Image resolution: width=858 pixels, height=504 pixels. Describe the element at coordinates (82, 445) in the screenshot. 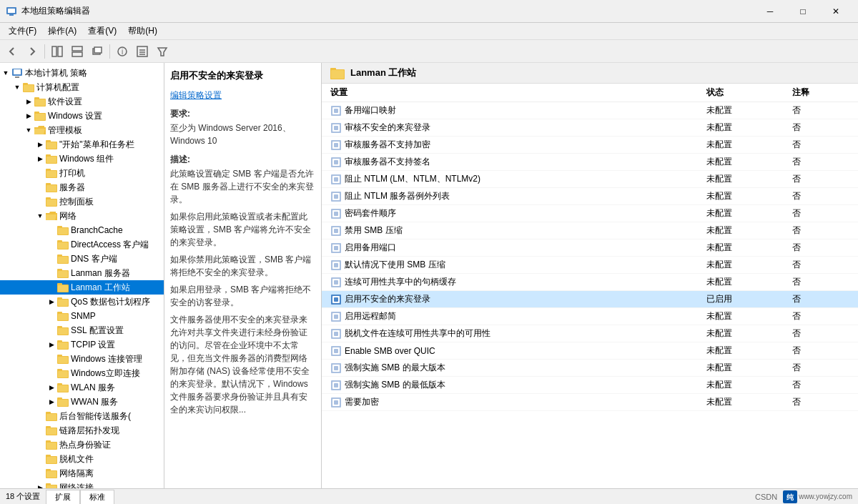

I see `tree-item-hotspot: 热点身份验证` at that location.